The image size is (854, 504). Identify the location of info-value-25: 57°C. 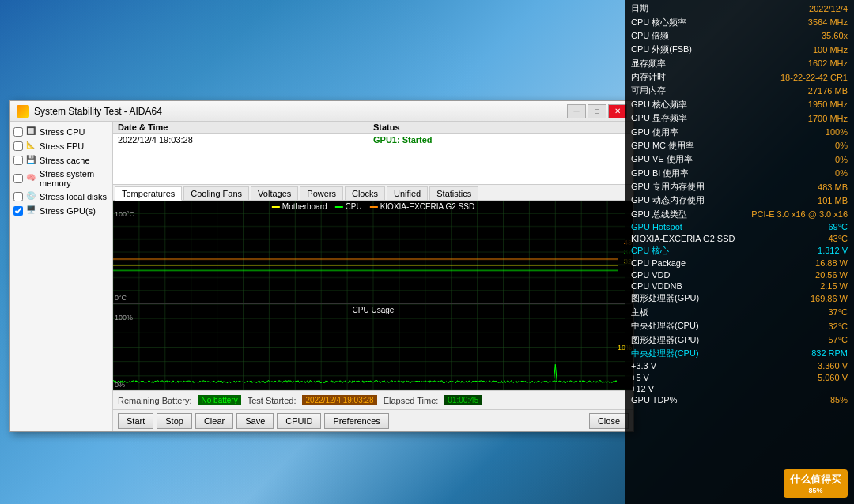
(799, 340).